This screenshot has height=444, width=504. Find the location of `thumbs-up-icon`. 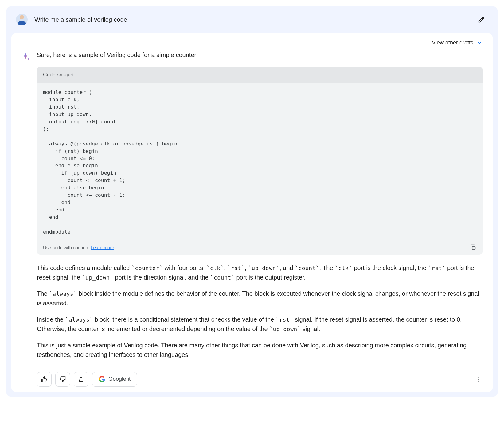

thumbs-up-icon is located at coordinates (44, 379).